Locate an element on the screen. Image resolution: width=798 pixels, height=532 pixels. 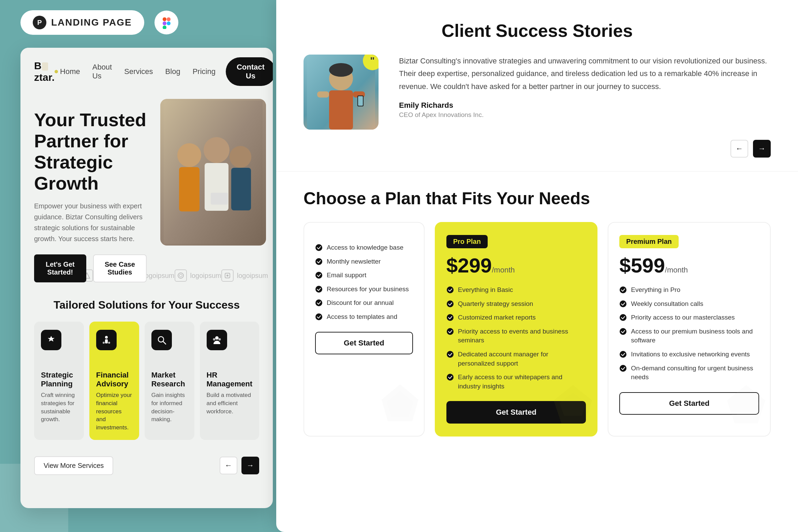
testimonial-content: " Biztar Consulting's innovative strateg… is located at coordinates (537, 92).